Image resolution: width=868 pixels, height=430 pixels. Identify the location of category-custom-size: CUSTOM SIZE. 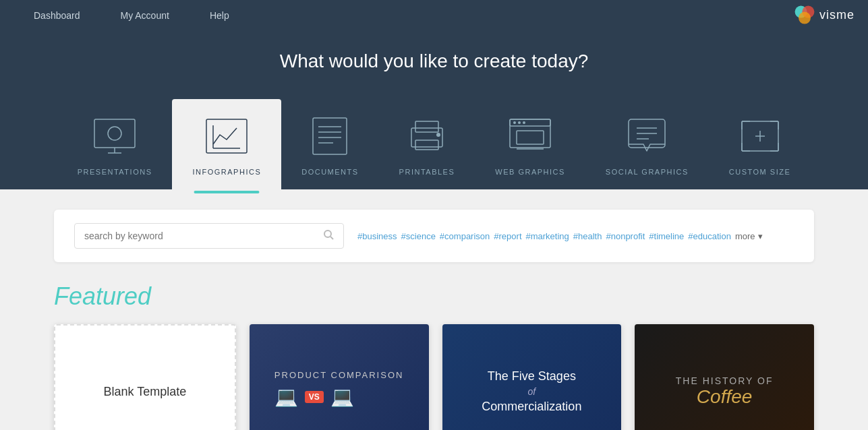
(759, 144).